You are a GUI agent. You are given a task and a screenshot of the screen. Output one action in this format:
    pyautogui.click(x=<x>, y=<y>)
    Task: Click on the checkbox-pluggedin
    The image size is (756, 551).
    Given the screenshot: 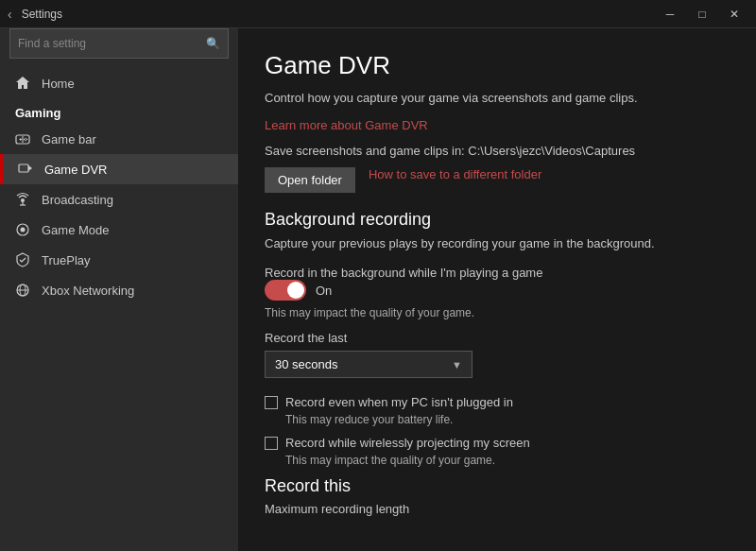 What is the action you would take?
    pyautogui.click(x=271, y=403)
    